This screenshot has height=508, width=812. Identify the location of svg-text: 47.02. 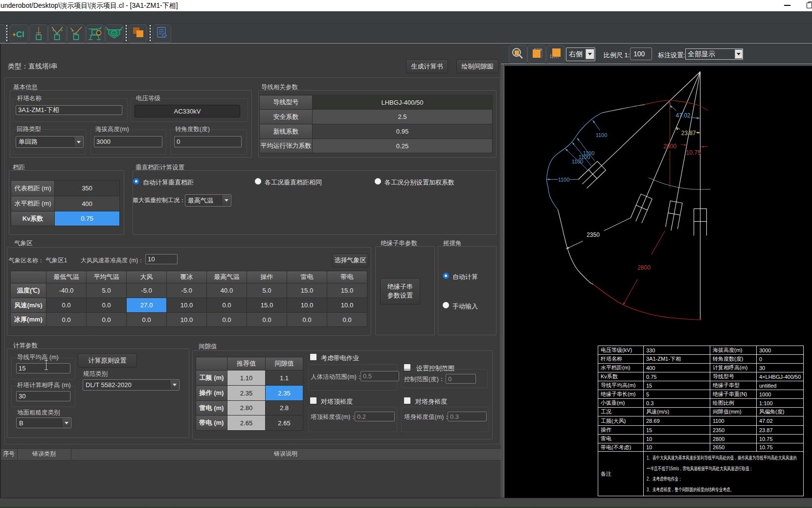
(683, 115).